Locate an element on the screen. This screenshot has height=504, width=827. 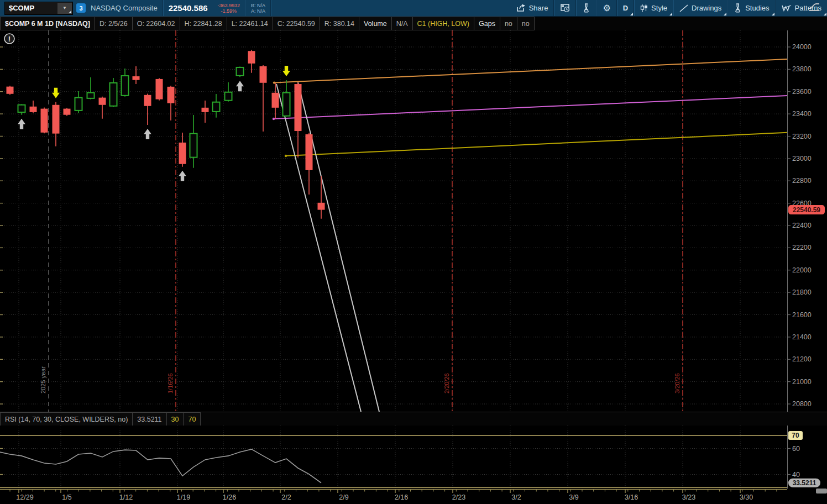
link-channel-badge: 3 is located at coordinates (81, 8).